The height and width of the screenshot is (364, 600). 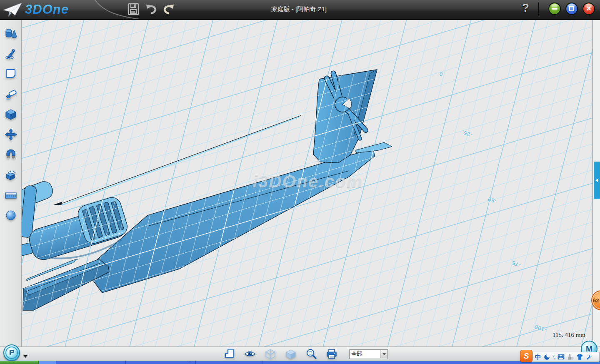 What do you see at coordinates (589, 9) in the screenshot?
I see `close-button: ✕` at bounding box center [589, 9].